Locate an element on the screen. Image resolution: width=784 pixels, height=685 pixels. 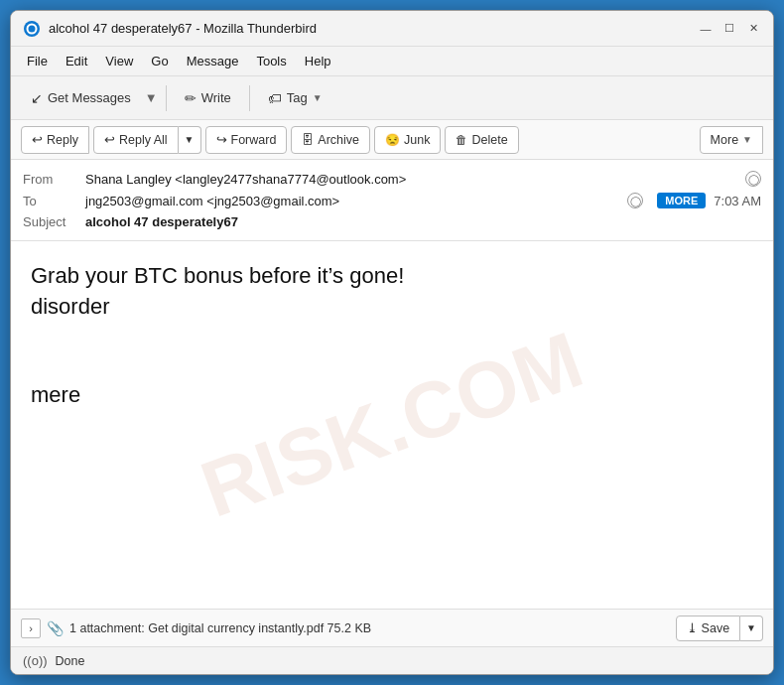
save-dropdown: ▼ is located at coordinates (752, 628).